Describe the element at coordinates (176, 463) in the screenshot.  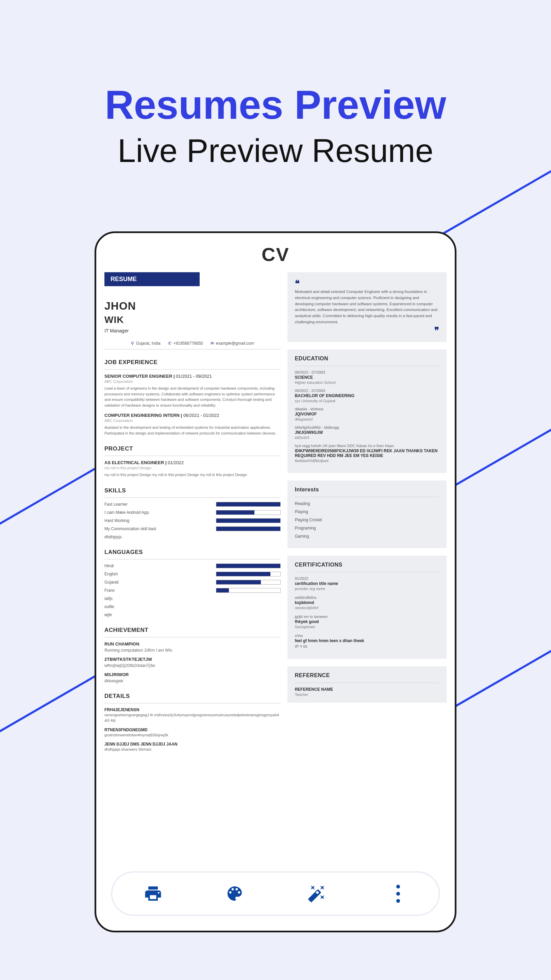
I see `project-dates: 01/2022` at that location.